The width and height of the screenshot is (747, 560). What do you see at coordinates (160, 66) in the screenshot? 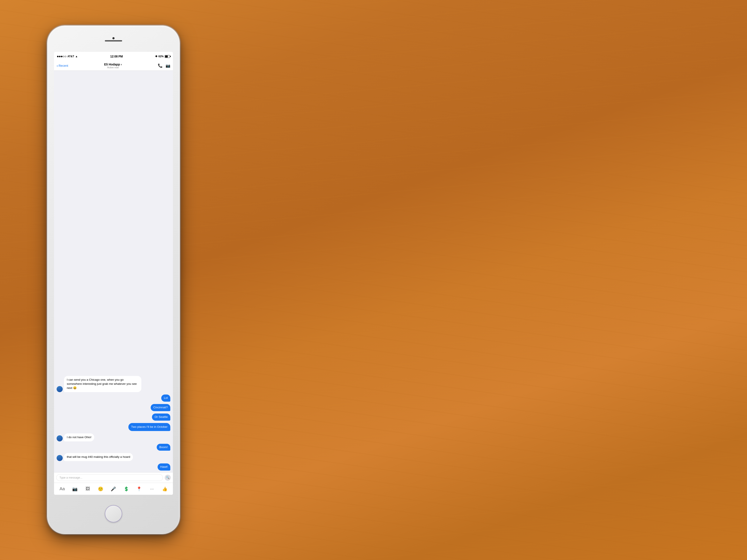
I see `call-icon: 📞` at bounding box center [160, 66].